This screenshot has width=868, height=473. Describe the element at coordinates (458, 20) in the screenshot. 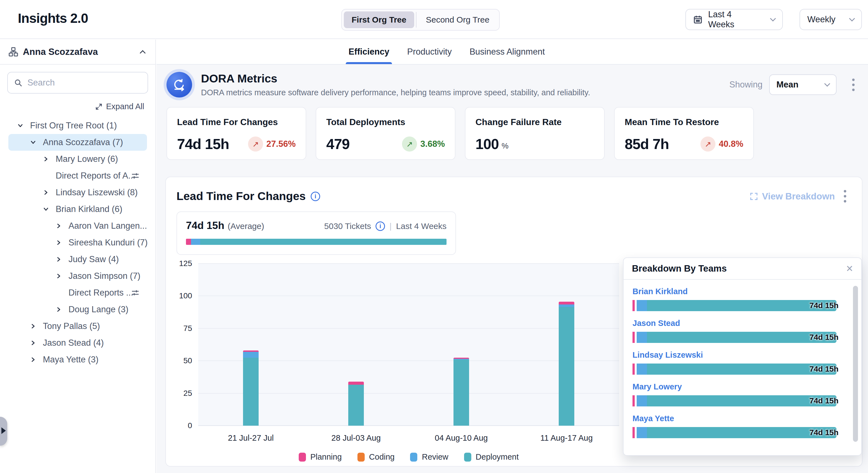

I see `toggle-second-org-tree: Second Org Tree` at that location.